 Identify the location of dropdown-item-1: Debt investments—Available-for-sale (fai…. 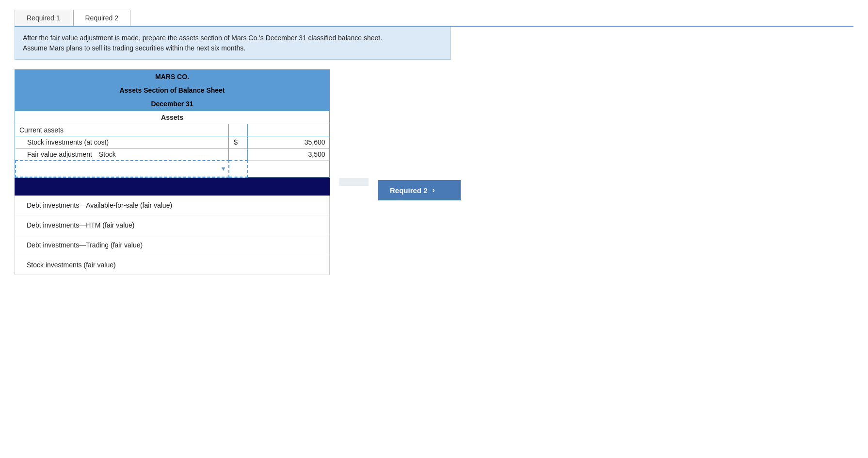
(172, 206).